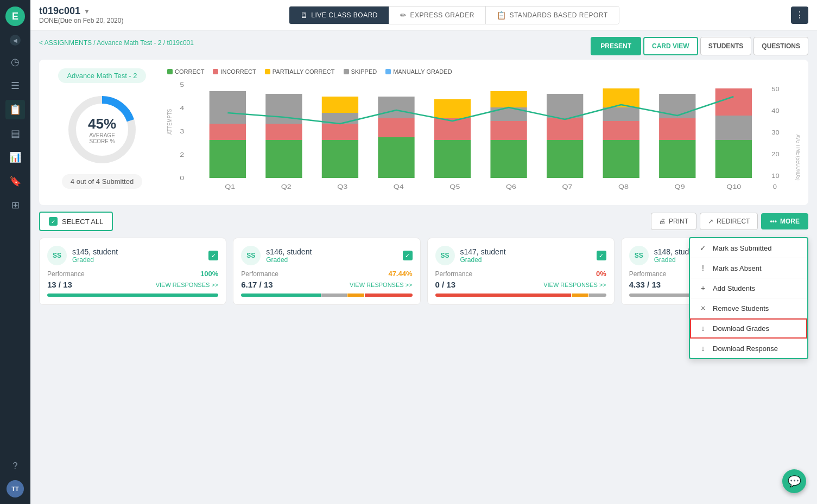 This screenshot has width=817, height=504. I want to click on performance-row-s145: Performance 100%, so click(132, 273).